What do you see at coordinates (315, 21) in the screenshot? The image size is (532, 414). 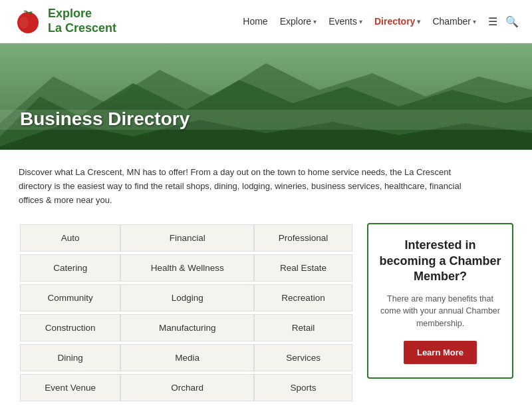 I see `explore-chevron-icon: ▾` at bounding box center [315, 21].